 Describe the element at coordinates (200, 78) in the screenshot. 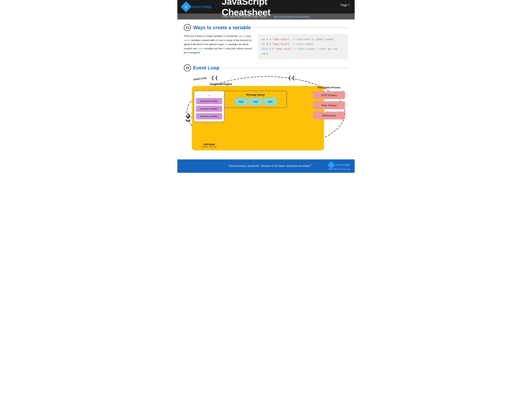

I see `event-loop-label: Event Loop` at that location.